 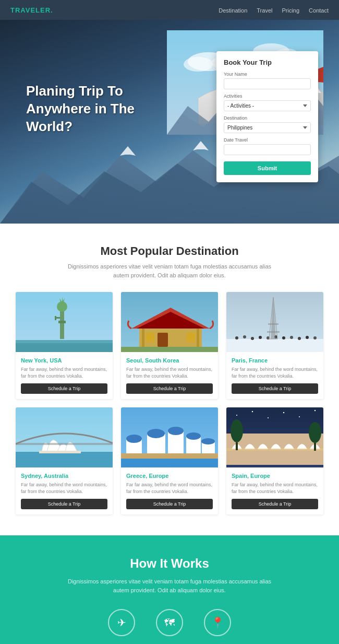 I want to click on date-group: Date Travel, so click(x=267, y=146).